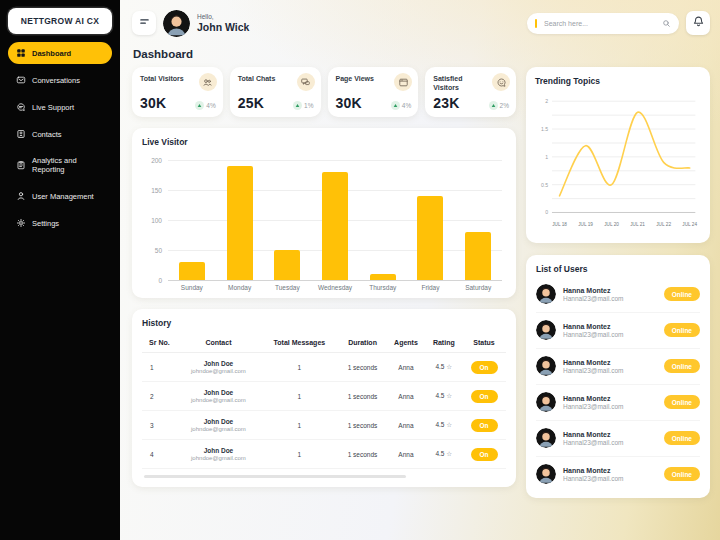 The width and height of the screenshot is (720, 540). I want to click on trend-line, so click(625, 154).